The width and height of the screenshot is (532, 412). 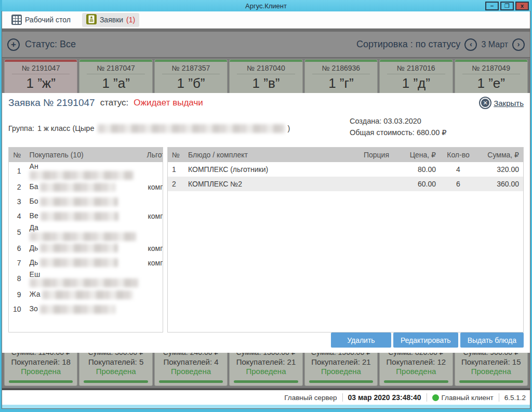 What do you see at coordinates (50, 45) in the screenshot?
I see `status-filter-label: Статус: Все` at bounding box center [50, 45].